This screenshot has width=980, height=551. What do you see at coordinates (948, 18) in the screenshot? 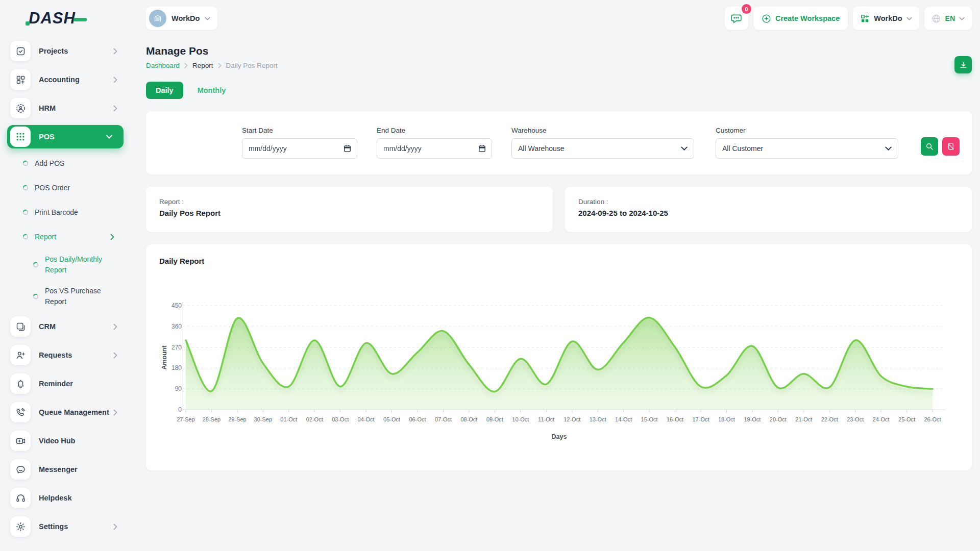
I see `language-selector: EN` at bounding box center [948, 18].